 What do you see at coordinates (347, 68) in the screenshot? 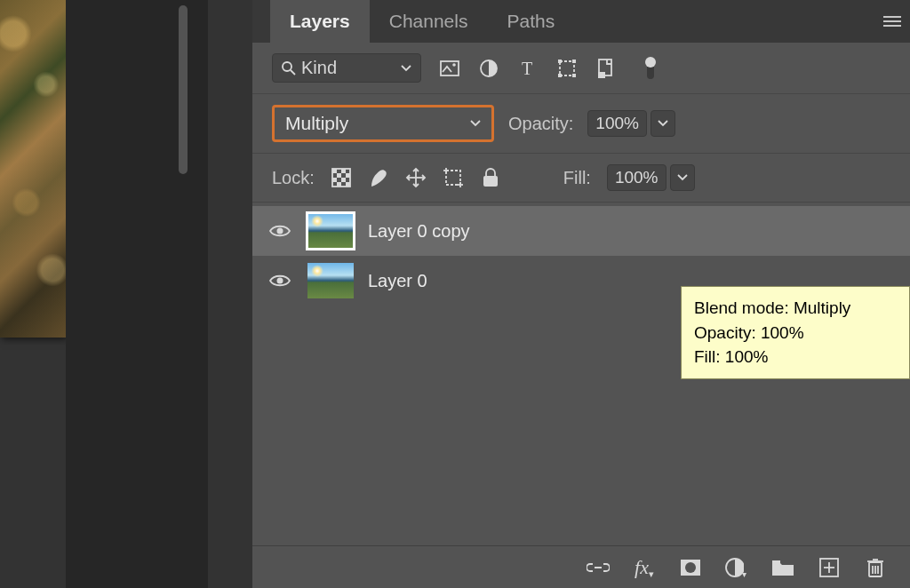
I see `filter-kind-dropdown: Kind` at bounding box center [347, 68].